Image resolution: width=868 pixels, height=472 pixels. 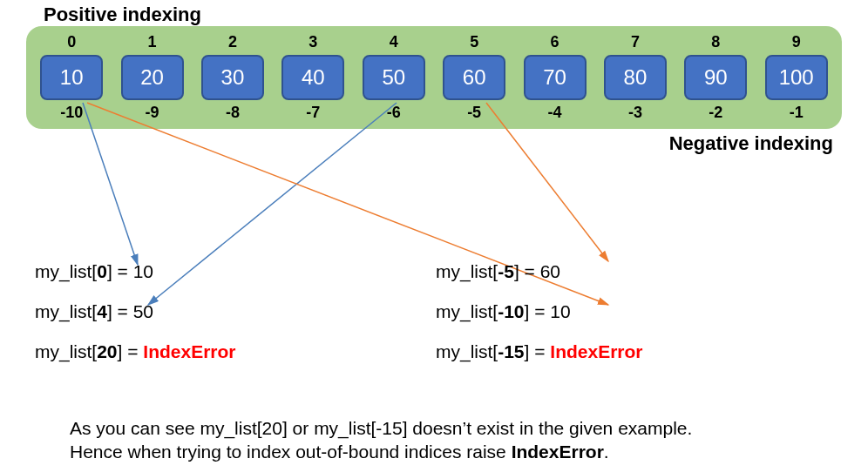 I want to click on footer-indexerror: IndexError, so click(x=558, y=451).